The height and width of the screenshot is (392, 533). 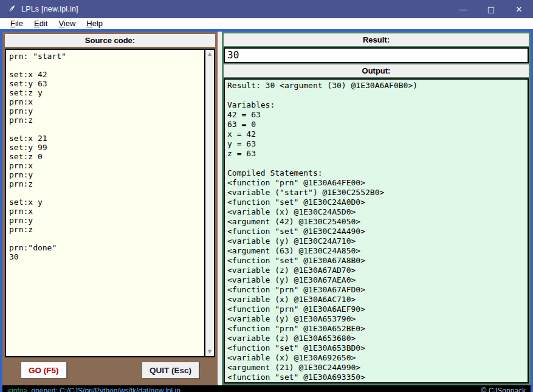 What do you see at coordinates (463, 9) in the screenshot?
I see `minimize-icon: —` at bounding box center [463, 9].